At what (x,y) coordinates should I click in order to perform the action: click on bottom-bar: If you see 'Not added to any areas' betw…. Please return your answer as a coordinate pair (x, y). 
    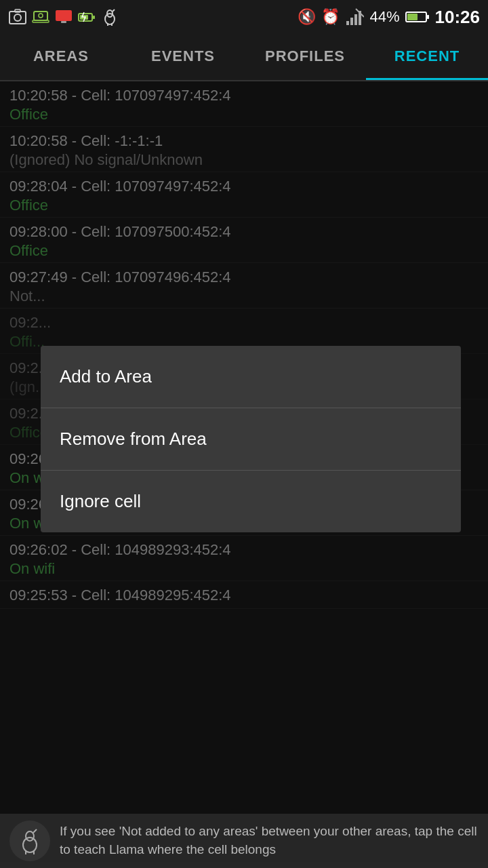
    Looking at the image, I should click on (244, 841).